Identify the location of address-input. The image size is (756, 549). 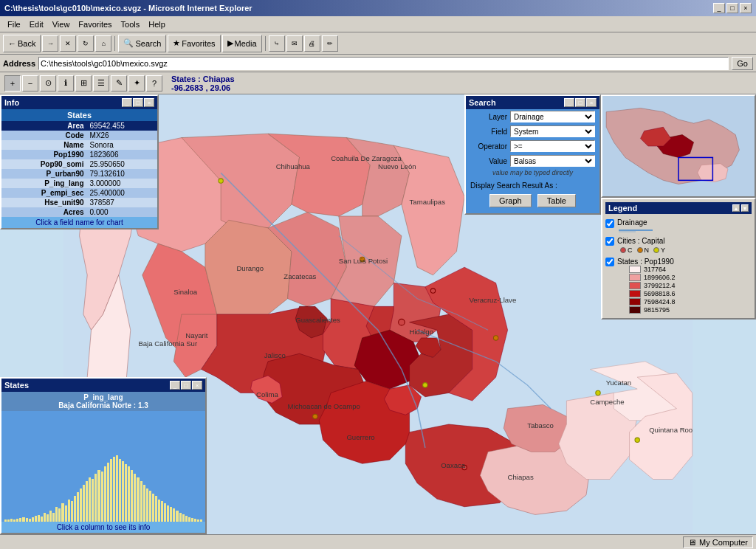
(384, 63).